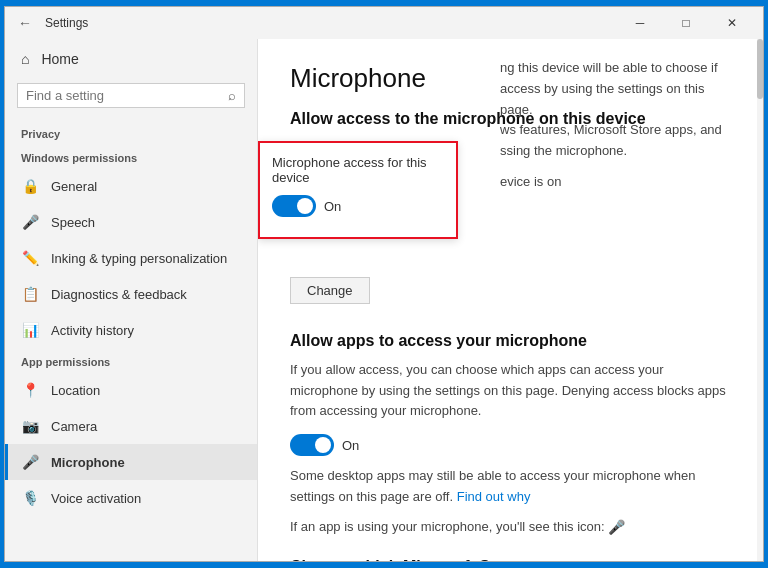 This screenshot has height=568, width=768. Describe the element at coordinates (760, 69) in the screenshot. I see `scrollbar-thumb` at that location.